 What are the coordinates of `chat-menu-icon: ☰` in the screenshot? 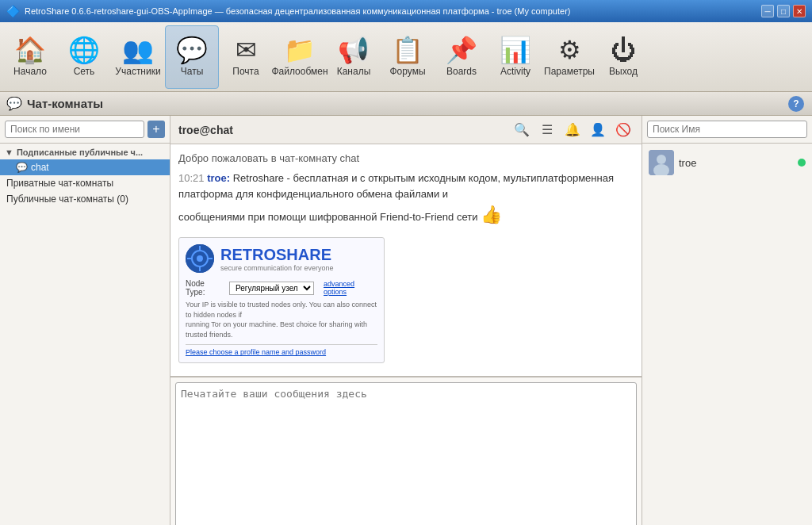 It's located at (547, 130).